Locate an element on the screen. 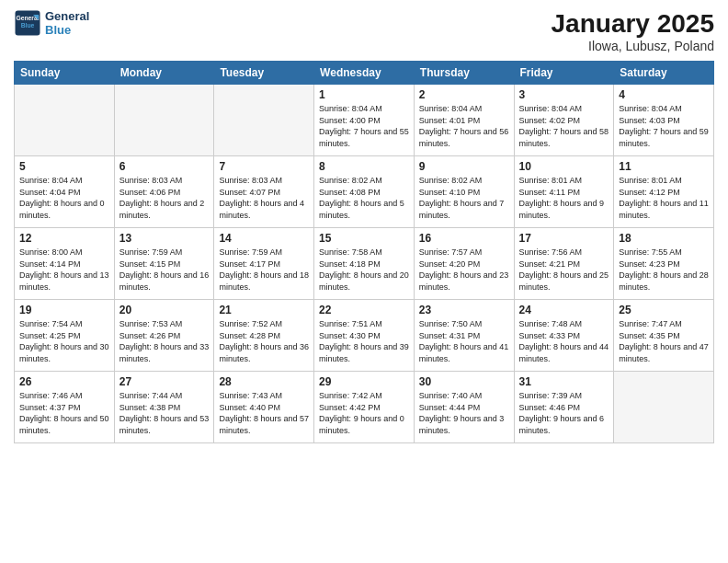 The width and height of the screenshot is (728, 563). day-number: 5 is located at coordinates (64, 167).